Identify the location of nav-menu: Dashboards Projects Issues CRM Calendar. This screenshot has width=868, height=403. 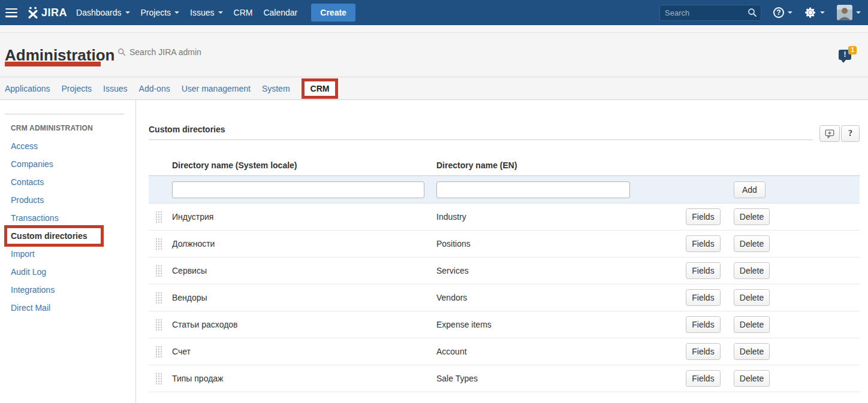
(187, 13).